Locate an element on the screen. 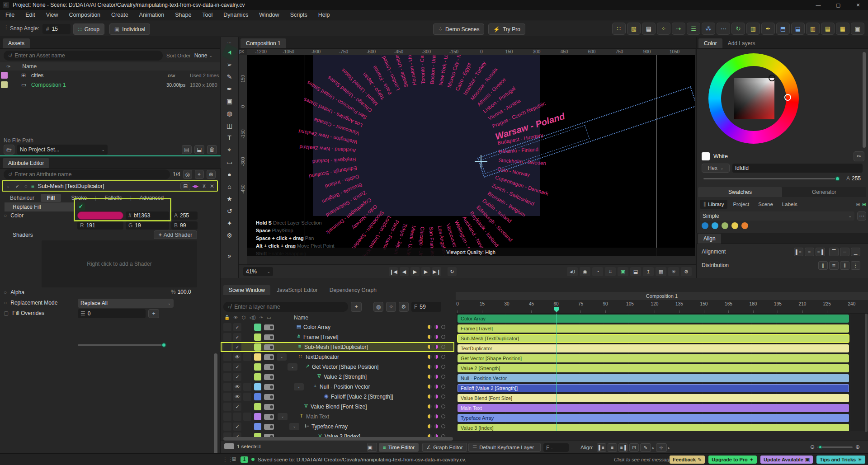 This screenshot has width=868, height=465. grid-icon: ⌗ is located at coordinates (610, 272).